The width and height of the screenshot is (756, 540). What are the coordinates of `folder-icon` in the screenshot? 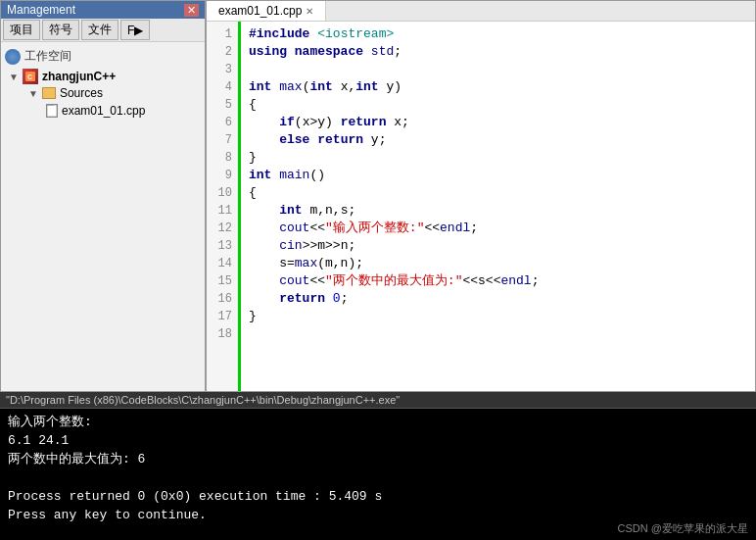 It's located at (49, 93).